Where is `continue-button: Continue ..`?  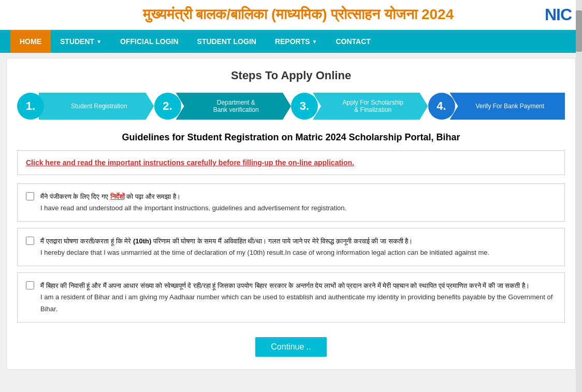 continue-button: Continue .. is located at coordinates (291, 347).